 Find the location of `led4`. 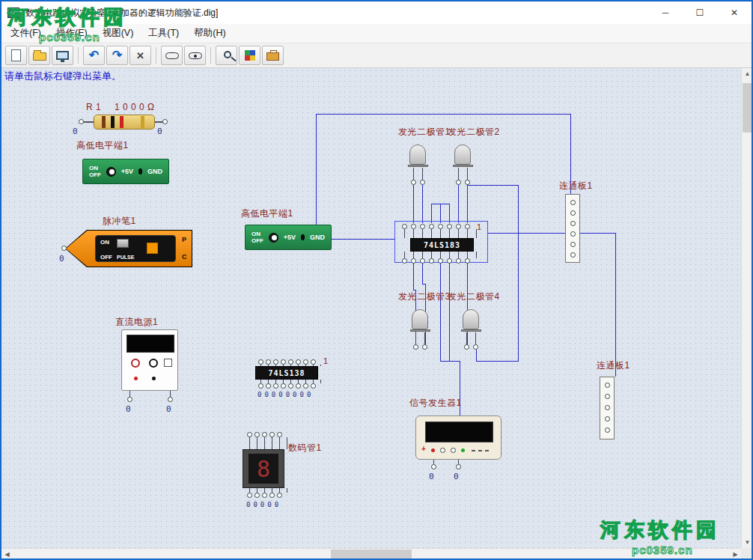

led4 is located at coordinates (472, 329).